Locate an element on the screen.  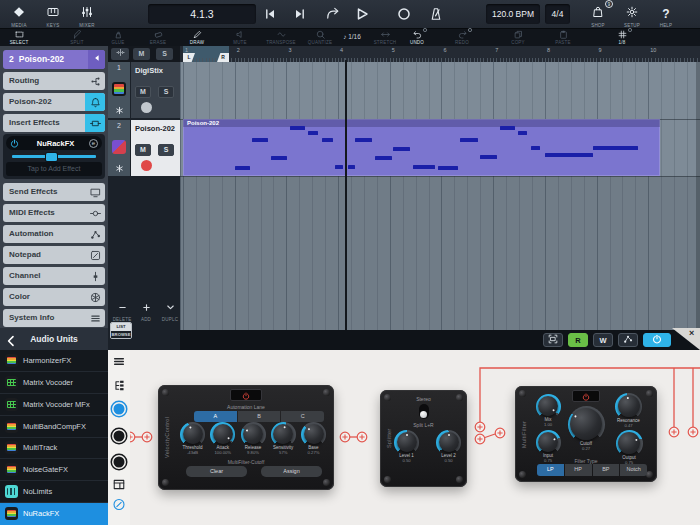
sidebar-item-automation: Automation is located at coordinates (54, 234).